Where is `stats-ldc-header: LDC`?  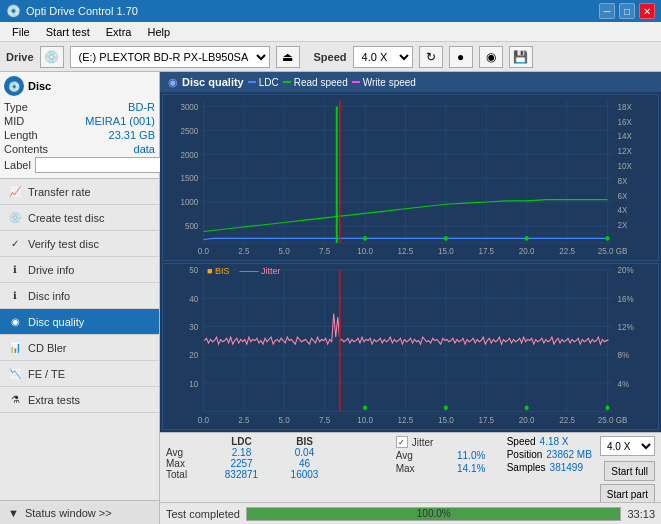 stats-ldc-header: LDC is located at coordinates (242, 442).